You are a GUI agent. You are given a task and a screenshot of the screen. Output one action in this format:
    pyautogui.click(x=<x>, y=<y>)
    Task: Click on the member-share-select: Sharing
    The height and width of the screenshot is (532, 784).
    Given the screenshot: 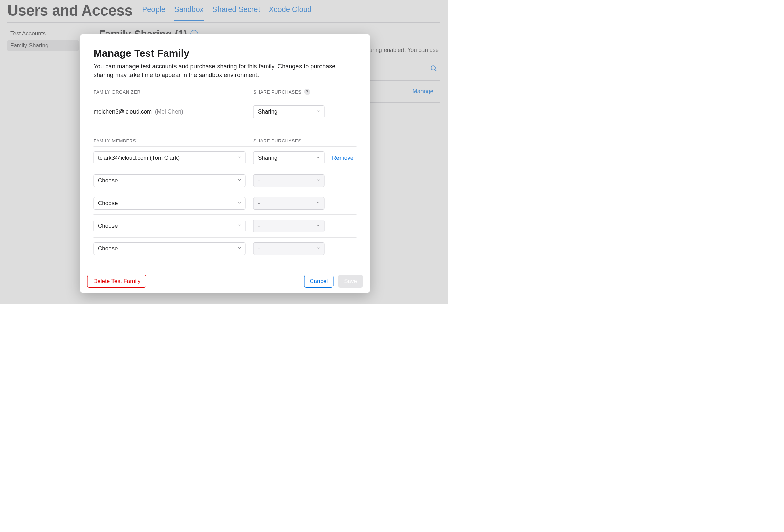 What is the action you would take?
    pyautogui.click(x=289, y=158)
    